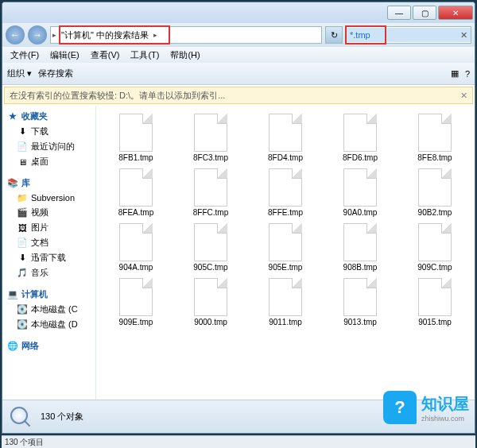 This screenshot has height=448, width=477. I want to click on file-item: 90B2.tmp, so click(435, 192).